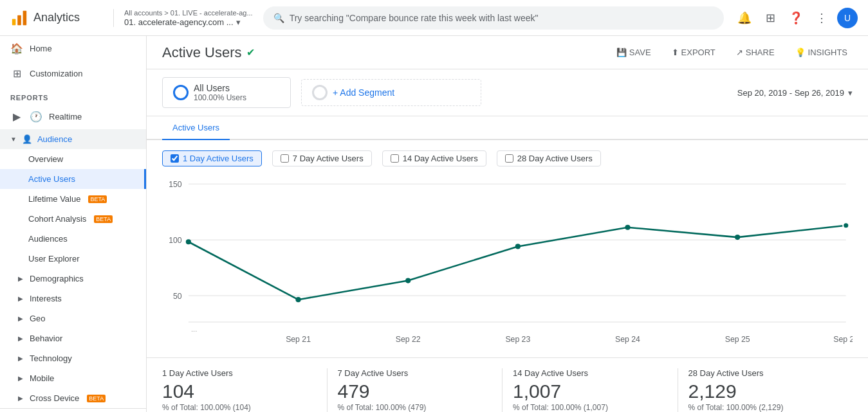 This screenshot has width=868, height=412. What do you see at coordinates (434, 158) in the screenshot?
I see `chart-option-14day: 14 Day Active Users` at bounding box center [434, 158].